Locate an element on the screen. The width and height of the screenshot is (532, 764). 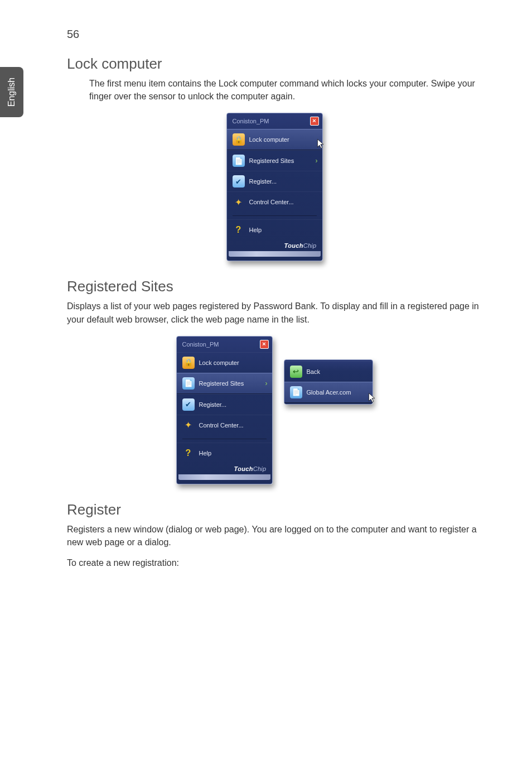
page-number: 56 is located at coordinates (274, 35).